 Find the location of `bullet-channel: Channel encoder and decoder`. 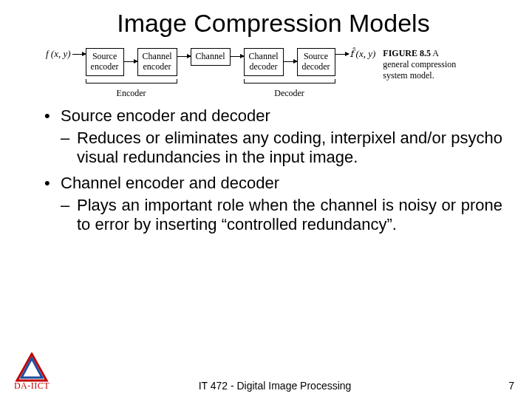

bullet-channel: Channel encoder and decoder is located at coordinates (273, 183).